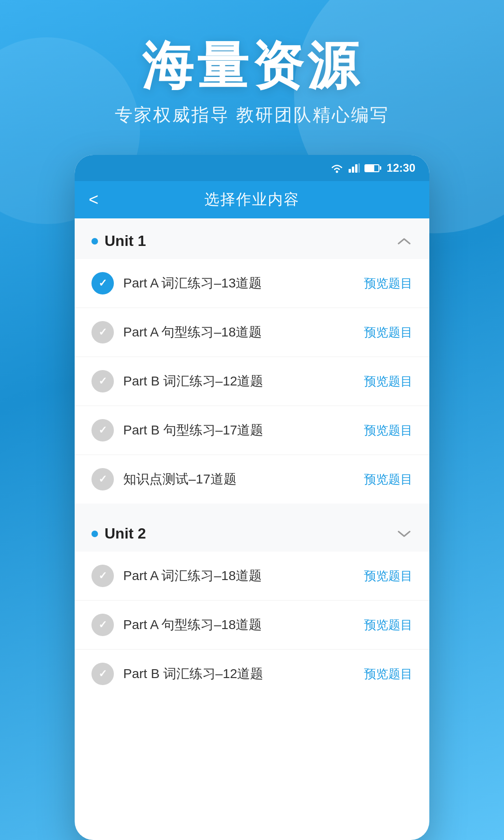 This screenshot has height=840, width=504. Describe the element at coordinates (252, 479) in the screenshot. I see `list-item: ✓ 知识点测试–17道题 预览题目` at that location.